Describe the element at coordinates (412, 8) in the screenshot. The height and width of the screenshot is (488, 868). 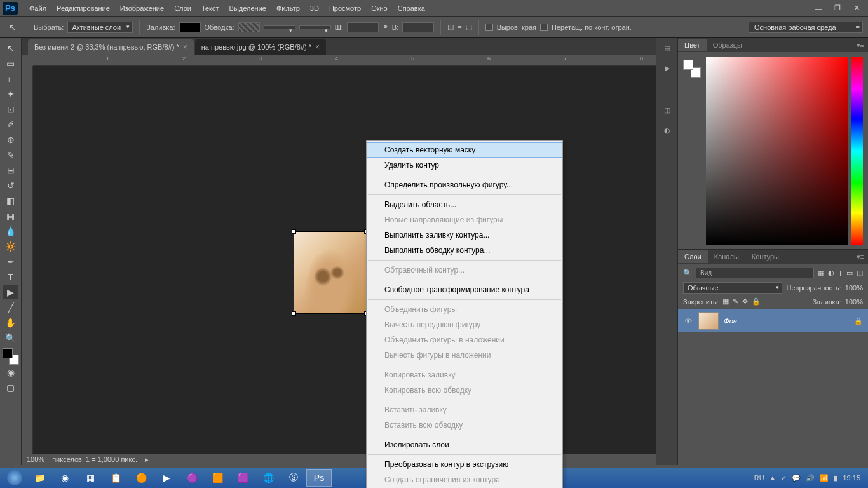
I see `menu-Справка: Справка` at that location.